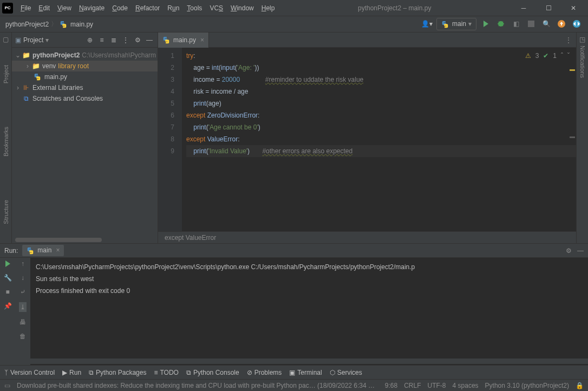 The width and height of the screenshot is (588, 391). Describe the element at coordinates (82, 24) in the screenshot. I see `breadcrumb-file: main.py` at that location.